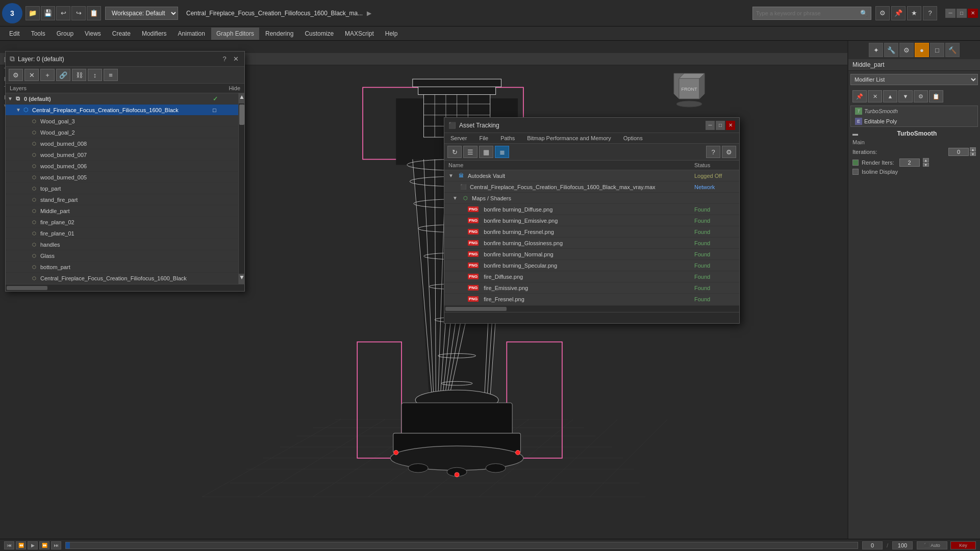 This screenshot has width=980, height=551. What do you see at coordinates (872, 545) in the screenshot?
I see `current-frame-input` at bounding box center [872, 545].